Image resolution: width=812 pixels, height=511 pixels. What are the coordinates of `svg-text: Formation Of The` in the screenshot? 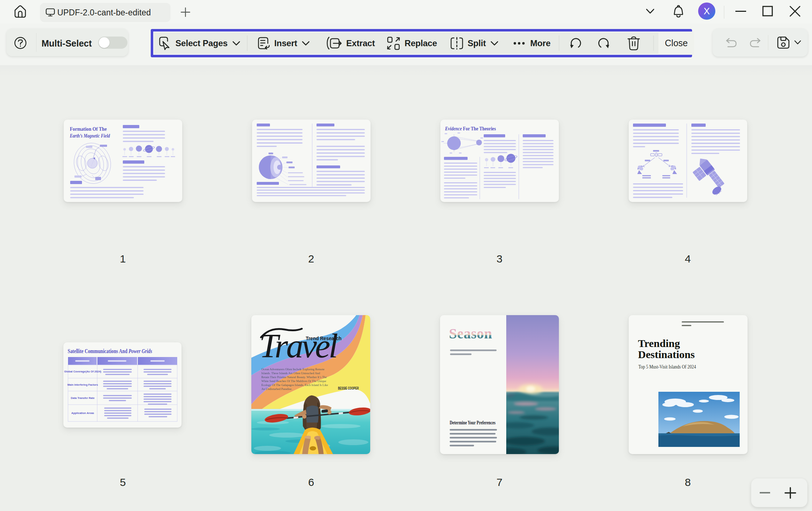 It's located at (88, 129).